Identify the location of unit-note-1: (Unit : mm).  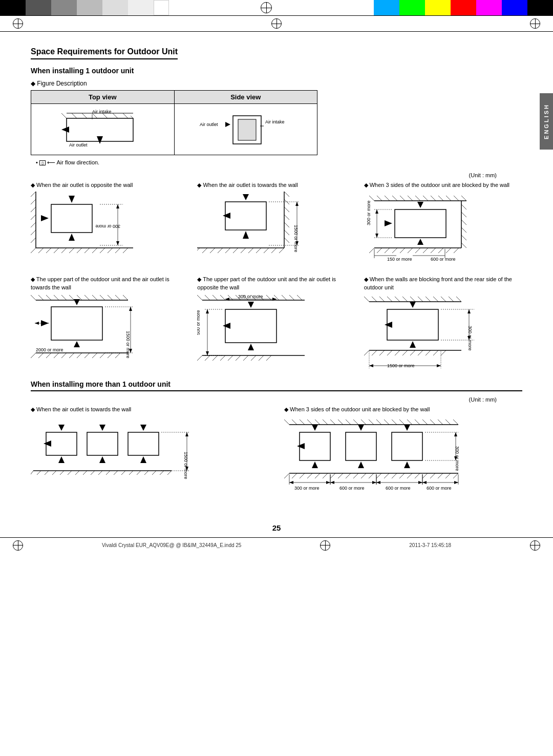
(276, 175).